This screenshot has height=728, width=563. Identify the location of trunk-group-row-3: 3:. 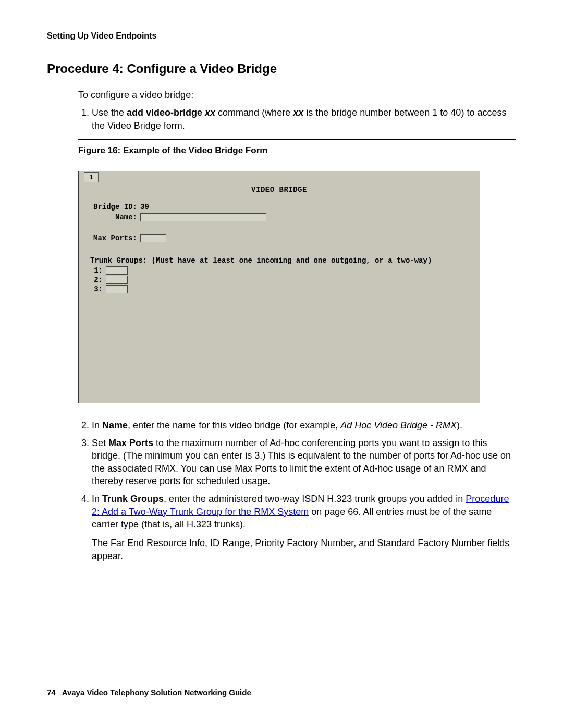
(282, 289).